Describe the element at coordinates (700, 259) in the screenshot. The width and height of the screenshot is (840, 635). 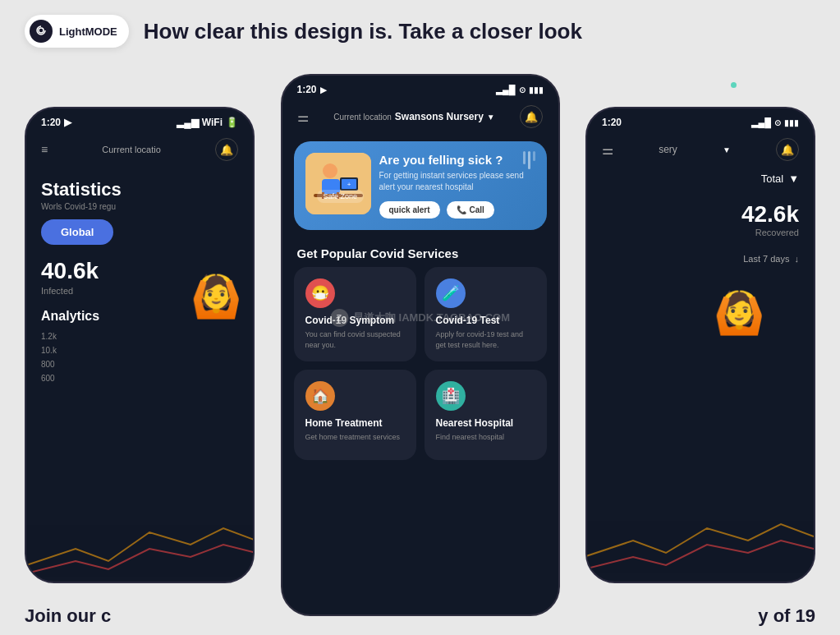
I see `last-days: Last 7 days ↓` at that location.